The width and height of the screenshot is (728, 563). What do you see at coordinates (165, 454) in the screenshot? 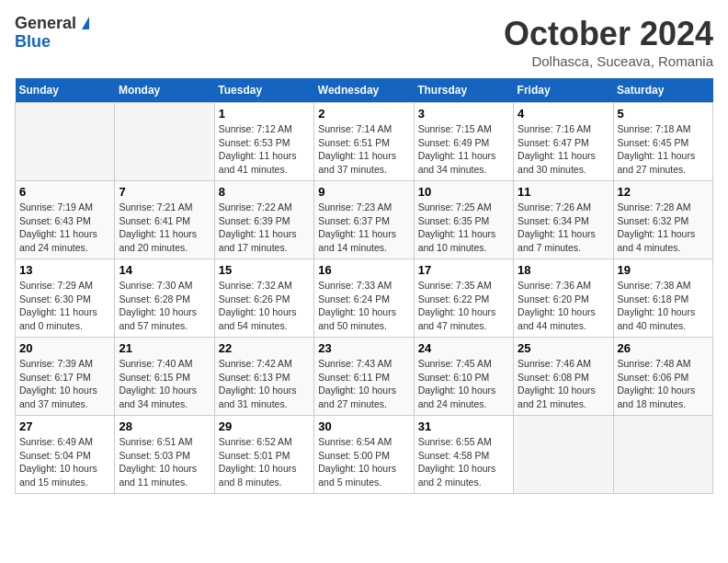
I see `calendar-cell: 28Sunrise: 6:51 AM Sunset: 5:03 PM Dayli…` at bounding box center [165, 454].